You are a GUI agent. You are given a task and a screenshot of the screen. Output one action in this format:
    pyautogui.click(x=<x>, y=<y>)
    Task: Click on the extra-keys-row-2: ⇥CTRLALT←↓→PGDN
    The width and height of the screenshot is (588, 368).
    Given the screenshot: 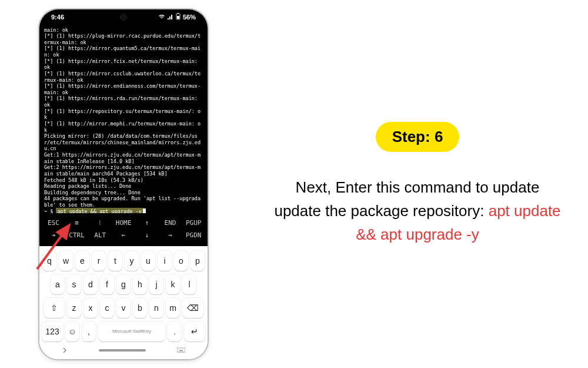 What is the action you would take?
    pyautogui.click(x=123, y=236)
    